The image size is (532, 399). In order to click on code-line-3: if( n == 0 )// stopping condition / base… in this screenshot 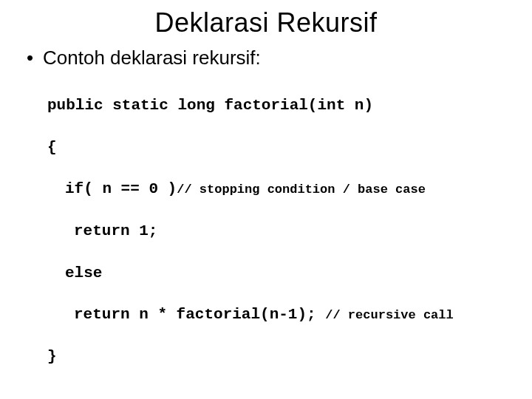, I will do `click(279, 189)`.